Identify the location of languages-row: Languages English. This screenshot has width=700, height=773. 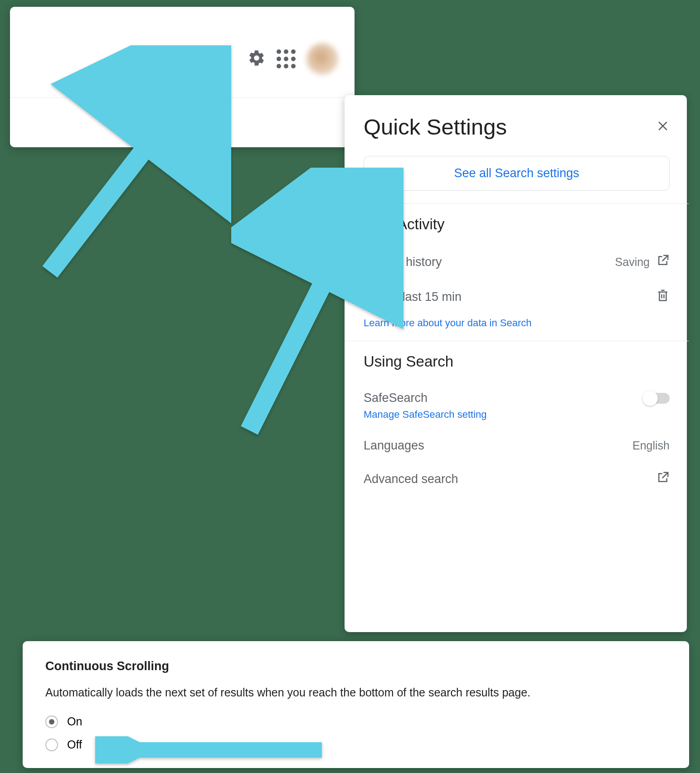
(517, 446).